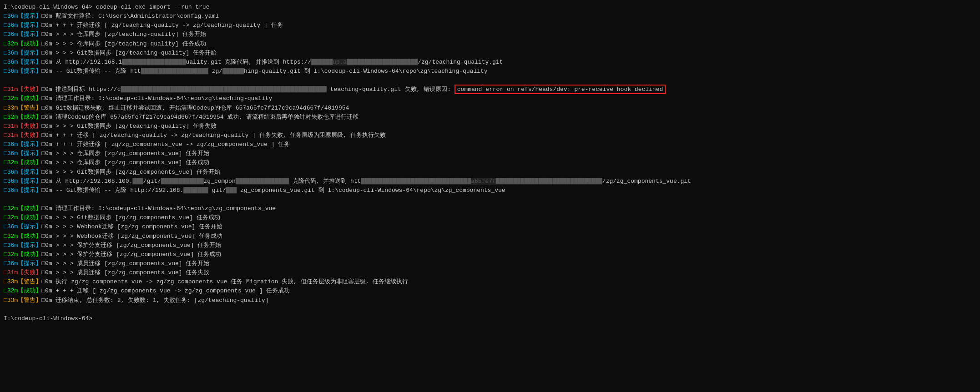 The image size is (980, 392). I want to click on log-line: □36m【提示】□0m > > > 成员迁移 [zg/zg_components…, so click(490, 264).